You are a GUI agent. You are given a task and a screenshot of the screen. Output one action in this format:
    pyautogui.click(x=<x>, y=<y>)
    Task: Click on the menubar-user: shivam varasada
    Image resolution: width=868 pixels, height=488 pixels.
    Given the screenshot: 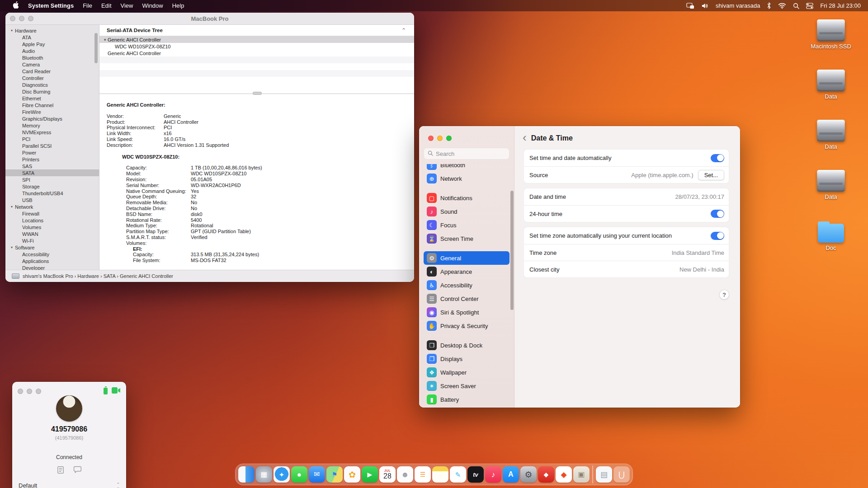 What is the action you would take?
    pyautogui.click(x=738, y=5)
    